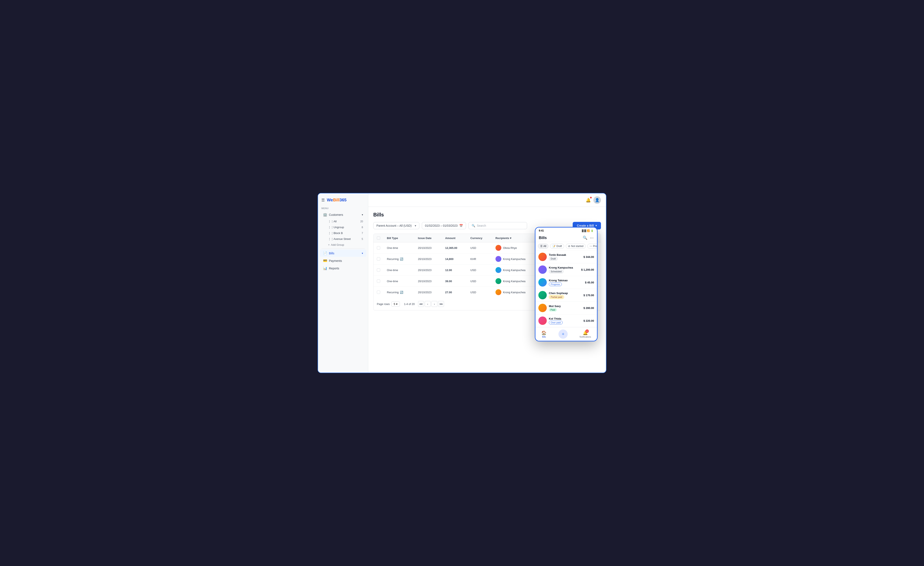  I want to click on hamburger-menu: ☰, so click(323, 200).